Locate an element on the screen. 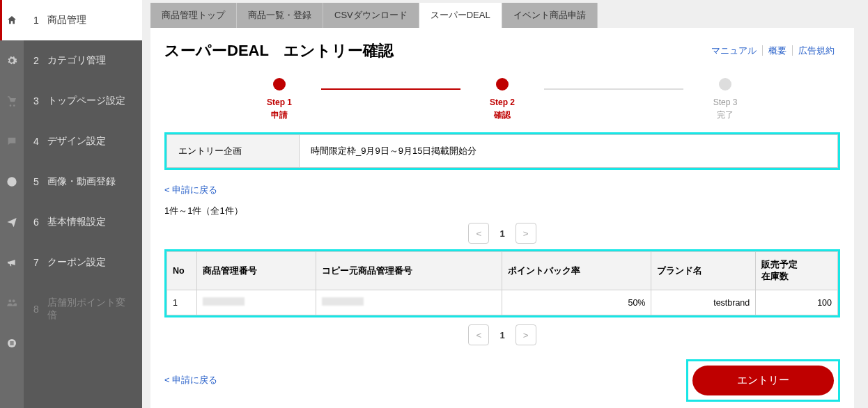  sidenav-item-toppage: 3トップページ設定 is located at coordinates (83, 101).